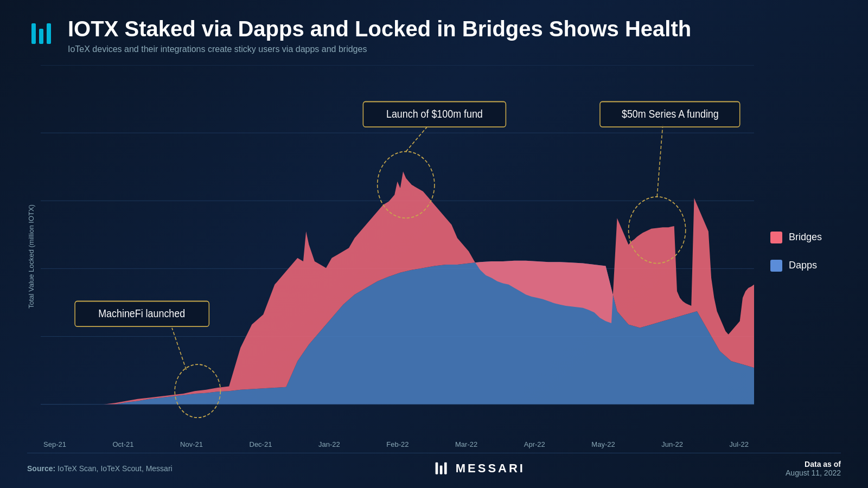  Describe the element at coordinates (739, 445) in the screenshot. I see `x-label-jul22: Jul-22` at that location.